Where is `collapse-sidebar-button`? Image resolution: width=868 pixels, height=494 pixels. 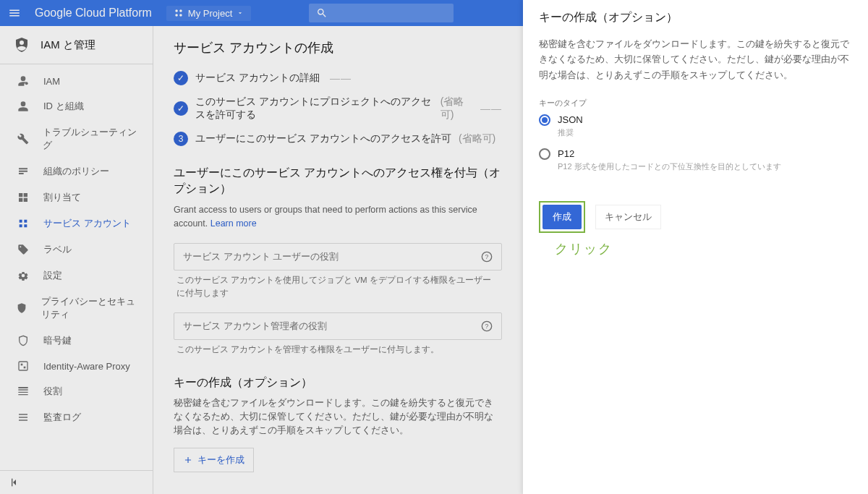
collapse-sidebar-button is located at coordinates (77, 482).